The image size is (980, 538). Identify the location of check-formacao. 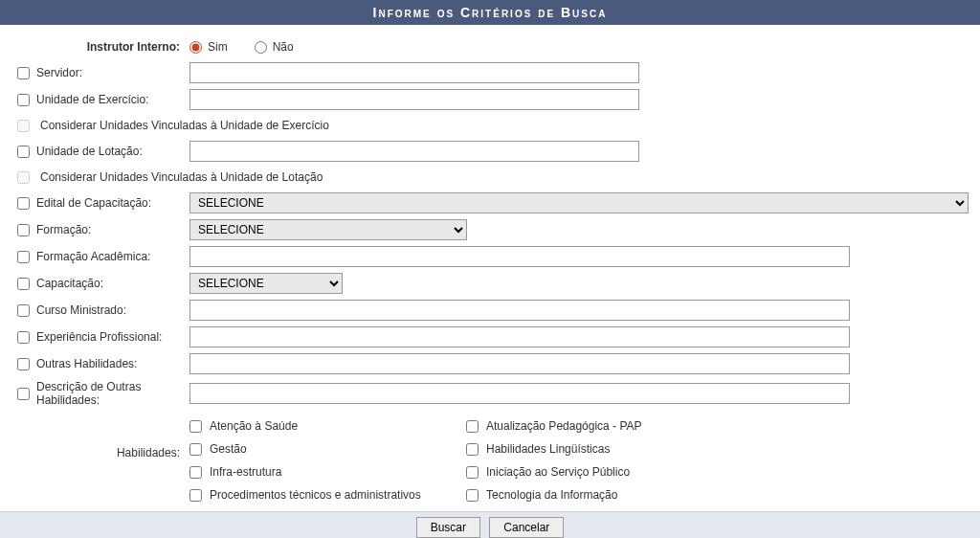
(23, 230).